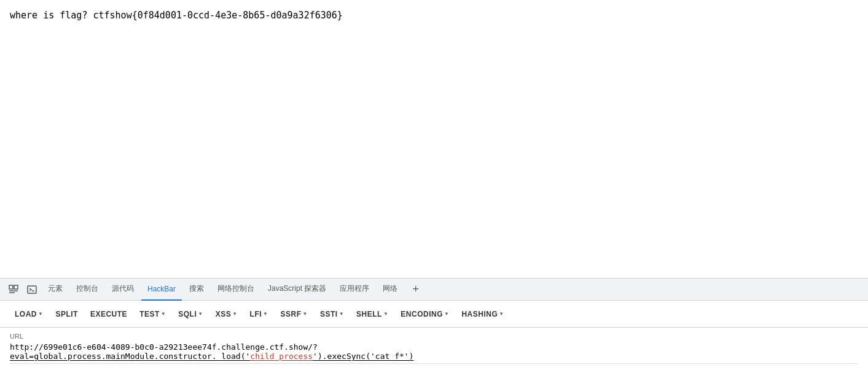 The width and height of the screenshot is (868, 370). What do you see at coordinates (363, 356) in the screenshot?
I see `url-exec-part: ').execSync('cat f*')` at bounding box center [363, 356].